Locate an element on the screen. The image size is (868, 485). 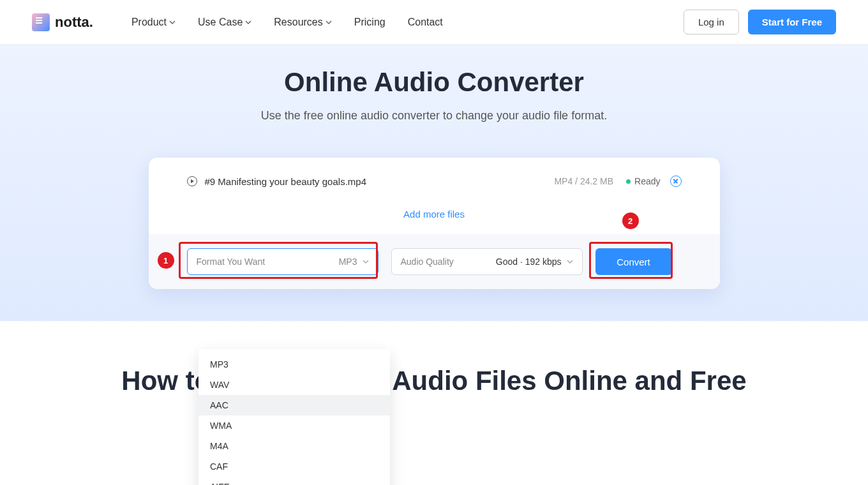
format-option-wav: WAV is located at coordinates (294, 385).